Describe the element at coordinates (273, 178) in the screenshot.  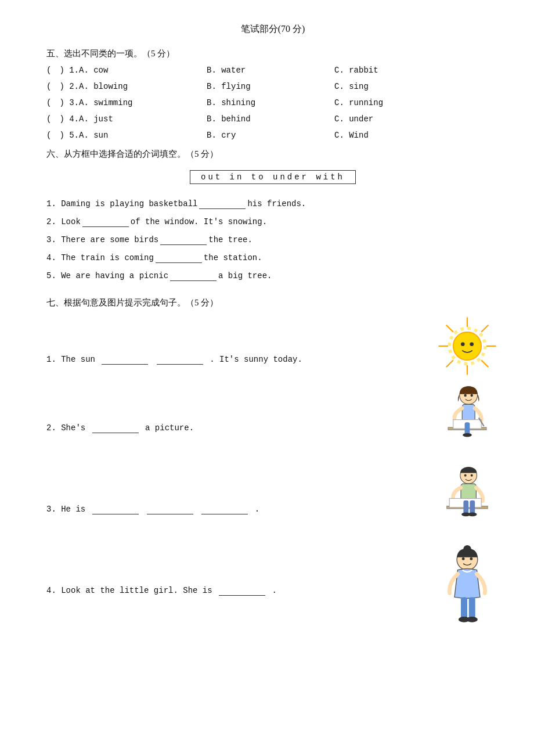
I see `word-box-container: out in to under with` at that location.